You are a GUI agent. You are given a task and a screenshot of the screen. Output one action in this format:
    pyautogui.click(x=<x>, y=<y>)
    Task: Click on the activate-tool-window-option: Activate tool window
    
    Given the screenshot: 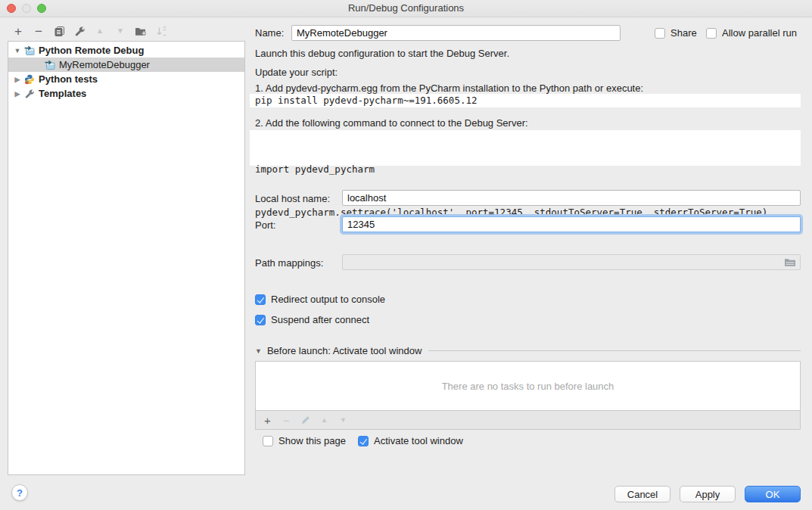 What is the action you would take?
    pyautogui.click(x=410, y=440)
    